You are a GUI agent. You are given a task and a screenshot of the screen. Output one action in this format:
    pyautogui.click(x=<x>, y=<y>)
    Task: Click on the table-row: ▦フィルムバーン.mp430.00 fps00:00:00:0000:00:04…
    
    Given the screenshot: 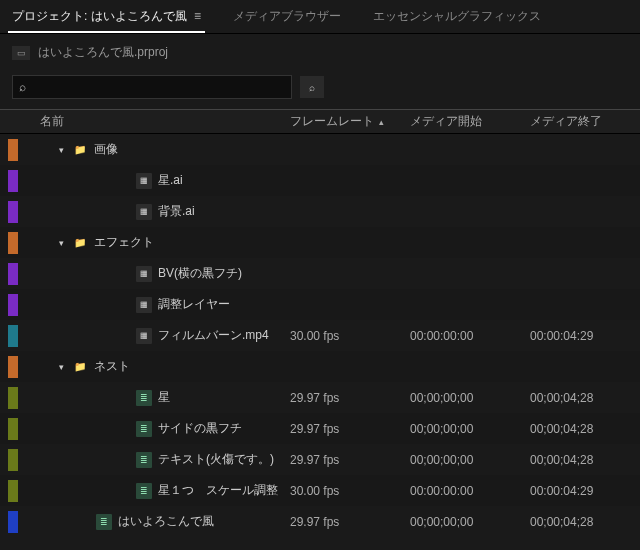 What is the action you would take?
    pyautogui.click(x=320, y=336)
    